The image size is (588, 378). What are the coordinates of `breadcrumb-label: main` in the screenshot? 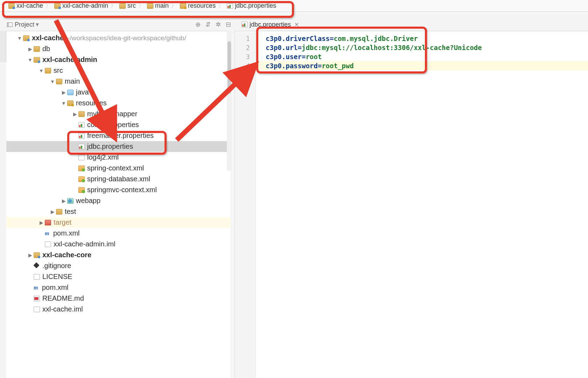 It's located at (162, 6).